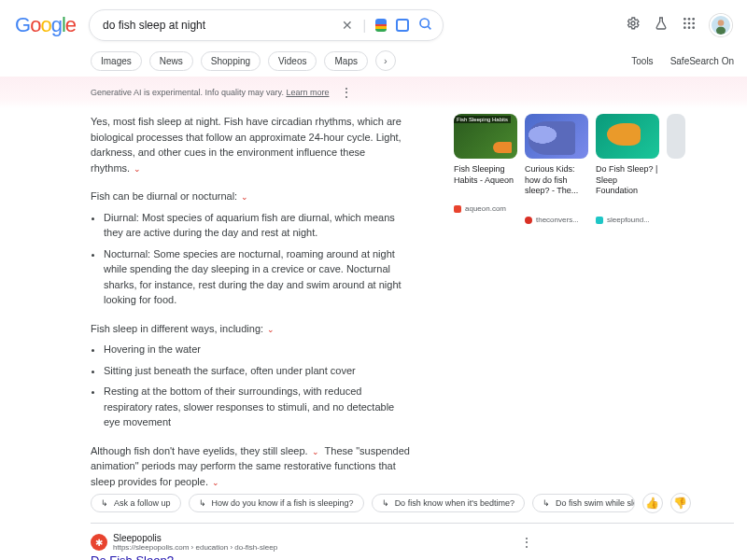 The image size is (747, 560). Describe the element at coordinates (721, 25) in the screenshot. I see `avatar` at that location.